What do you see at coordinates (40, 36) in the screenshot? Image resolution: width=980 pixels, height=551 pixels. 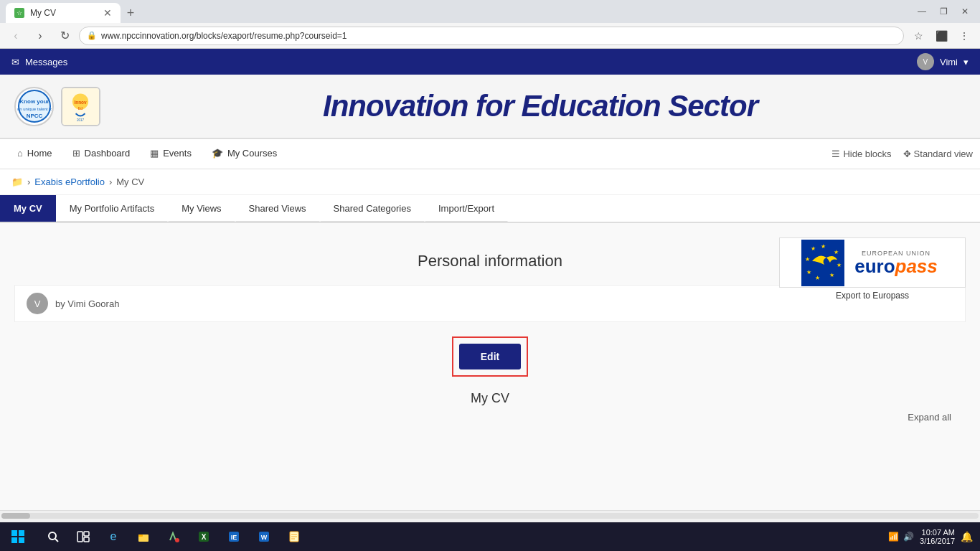 I see `forward-button: ›` at bounding box center [40, 36].